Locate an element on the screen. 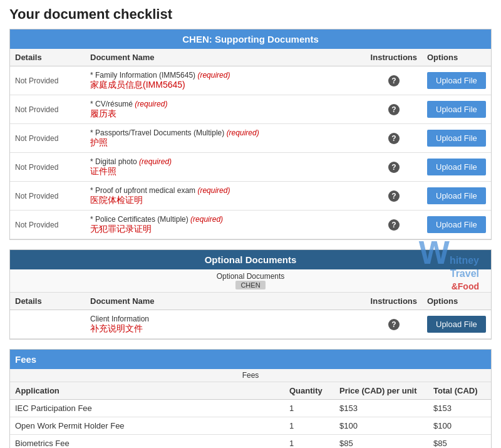 The width and height of the screenshot is (501, 448). total-cell: $100 is located at coordinates (460, 426).